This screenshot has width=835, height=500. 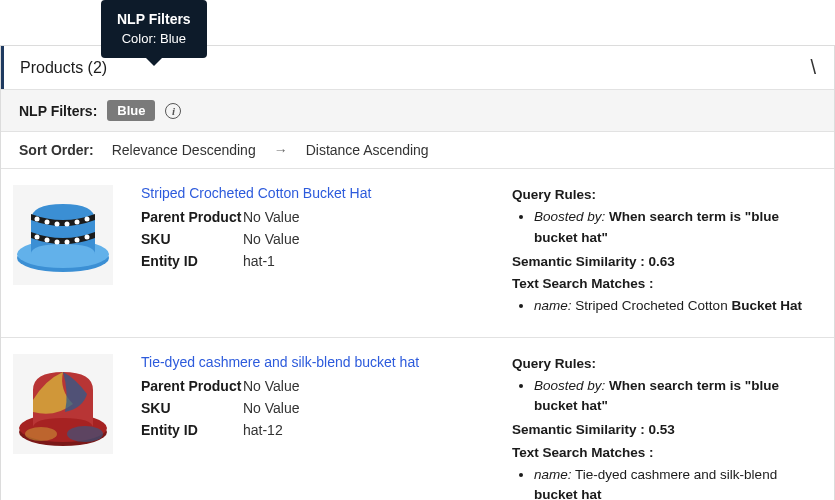 What do you see at coordinates (56, 150) in the screenshot?
I see `sort-label: Sort Order:` at bounding box center [56, 150].